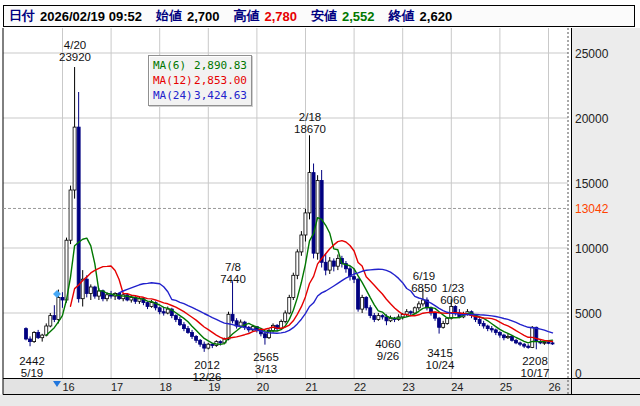 The image size is (640, 406). I want to click on x-axis-year-label: 20, so click(263, 387).